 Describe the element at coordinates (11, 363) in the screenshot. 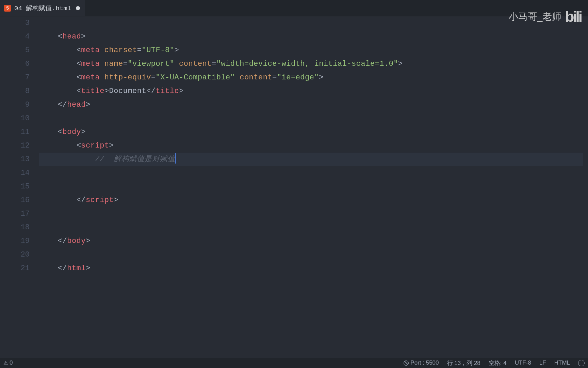

I see `problem-count: 0` at that location.